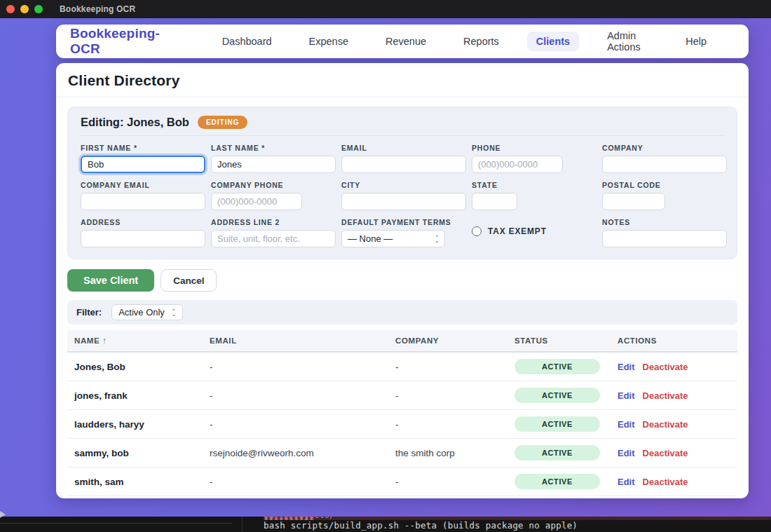  Describe the element at coordinates (273, 164) in the screenshot. I see `last-name-input` at that location.